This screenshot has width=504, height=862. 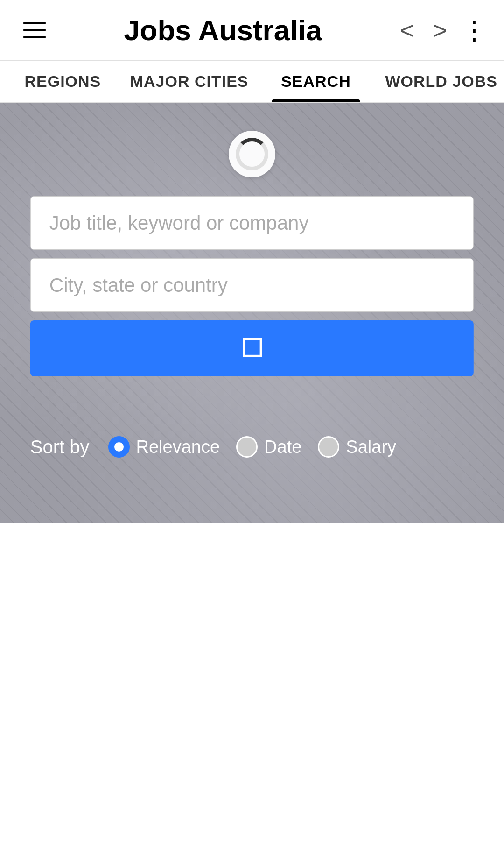 I want to click on tab-regions: REGIONS, so click(x=63, y=81).